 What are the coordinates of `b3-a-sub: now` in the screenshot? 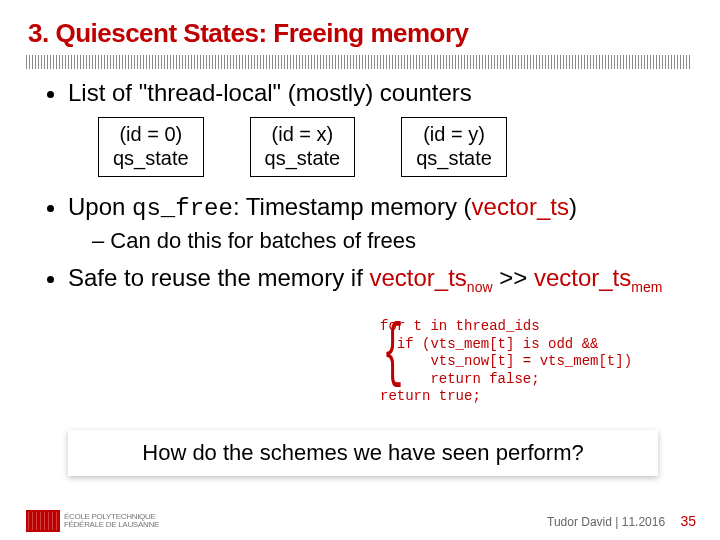 It's located at (480, 287).